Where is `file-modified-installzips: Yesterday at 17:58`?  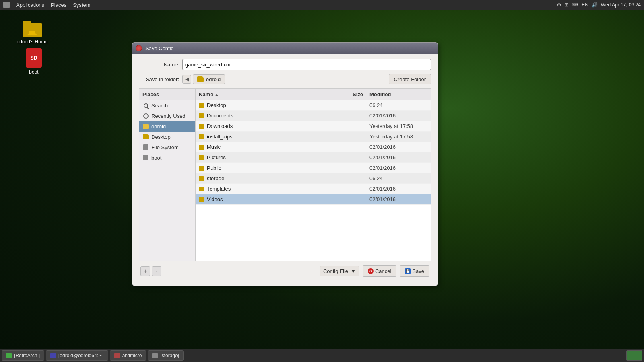
file-modified-installzips: Yesterday at 17:58 is located at coordinates (398, 137).